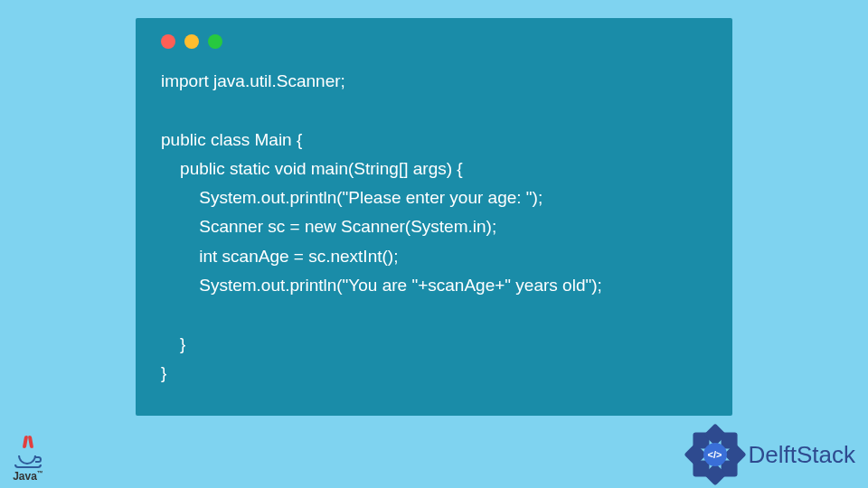  Describe the element at coordinates (352, 197) in the screenshot. I see `code-line: System.out.println("Please enter your ag…` at that location.